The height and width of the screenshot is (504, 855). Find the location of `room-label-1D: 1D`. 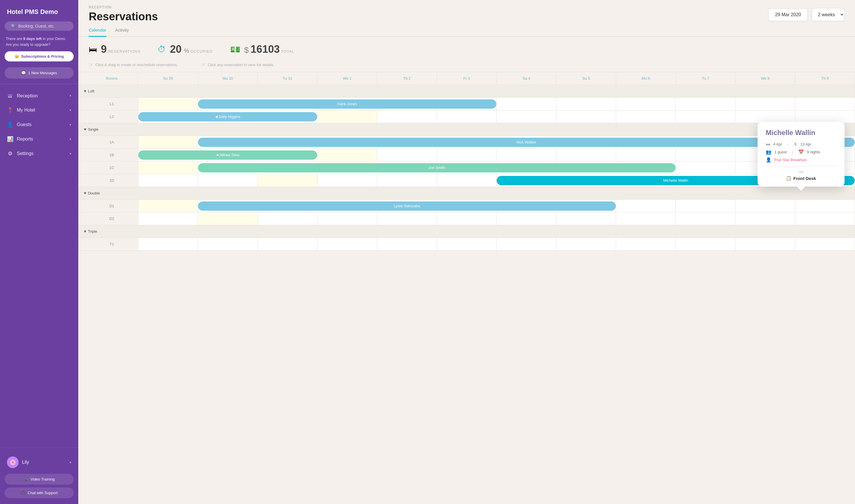

room-label-1D: 1D is located at coordinates (108, 181).